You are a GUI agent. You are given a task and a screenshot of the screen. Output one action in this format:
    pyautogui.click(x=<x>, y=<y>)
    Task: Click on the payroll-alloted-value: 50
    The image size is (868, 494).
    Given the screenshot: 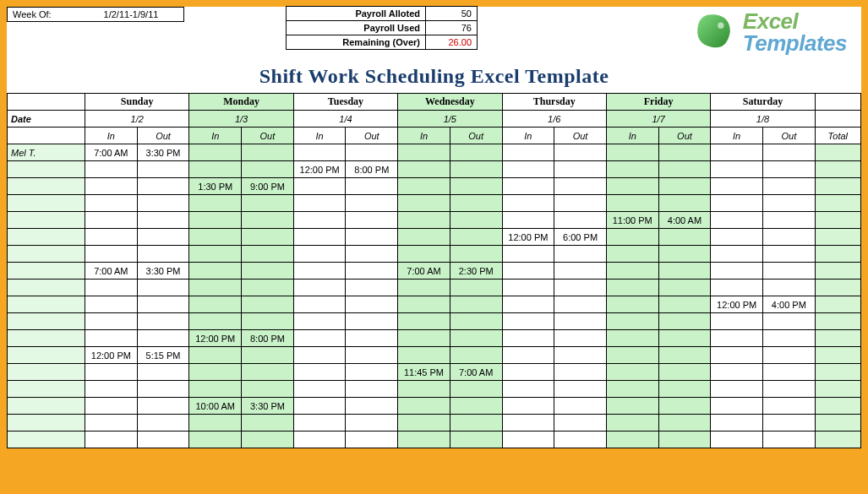 What is the action you would take?
    pyautogui.click(x=451, y=14)
    